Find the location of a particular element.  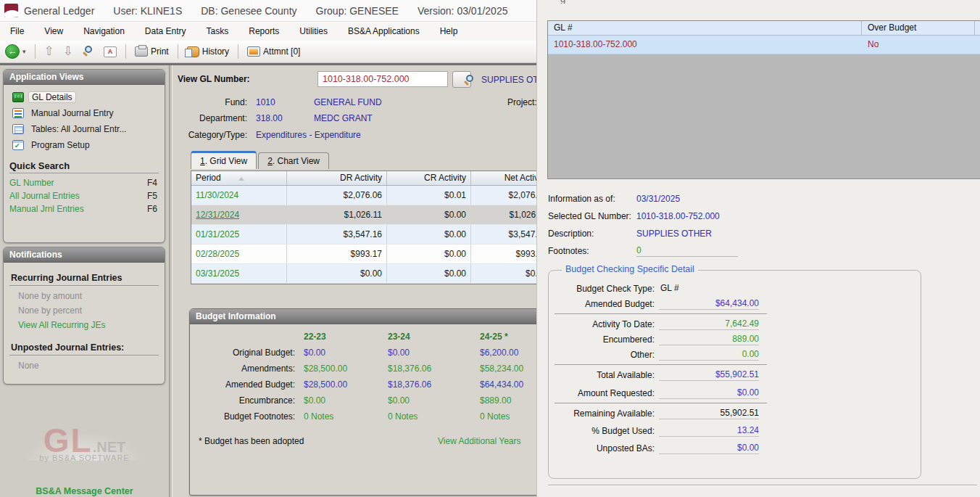

search-button is located at coordinates (88, 52).